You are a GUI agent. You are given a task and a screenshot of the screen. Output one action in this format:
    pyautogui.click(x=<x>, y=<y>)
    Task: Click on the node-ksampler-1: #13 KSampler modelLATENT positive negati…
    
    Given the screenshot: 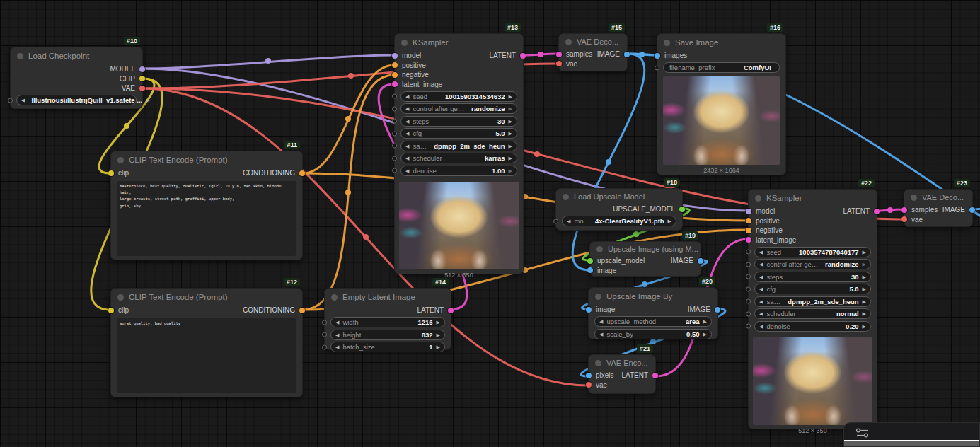 What is the action you would take?
    pyautogui.click(x=459, y=154)
    